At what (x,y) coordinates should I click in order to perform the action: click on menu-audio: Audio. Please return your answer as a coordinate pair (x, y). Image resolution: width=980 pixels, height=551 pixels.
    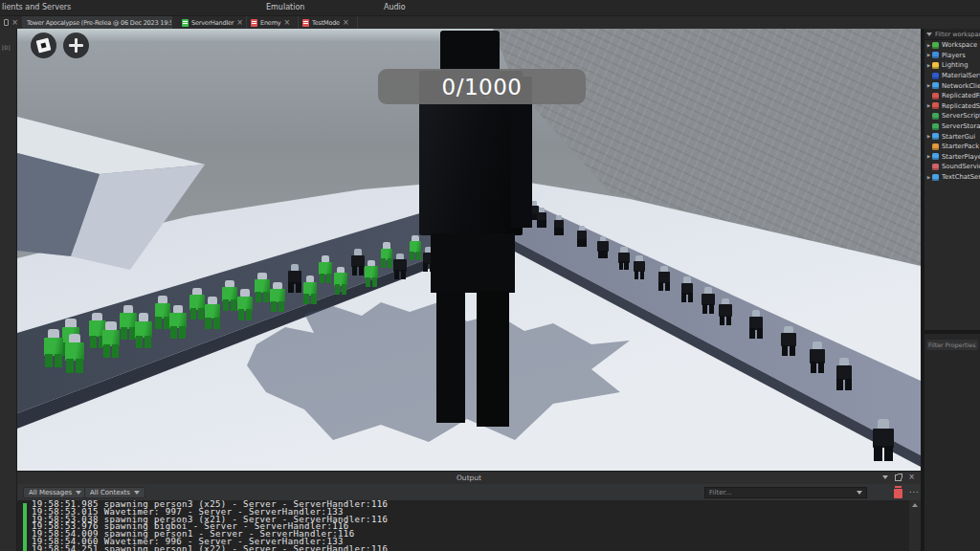
    Looking at the image, I should click on (394, 8).